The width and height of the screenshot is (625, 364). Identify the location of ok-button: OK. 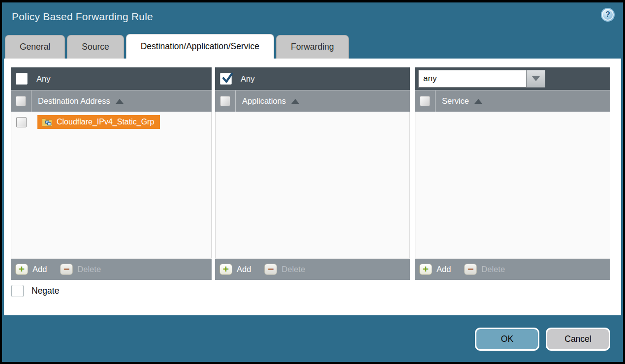
(507, 339).